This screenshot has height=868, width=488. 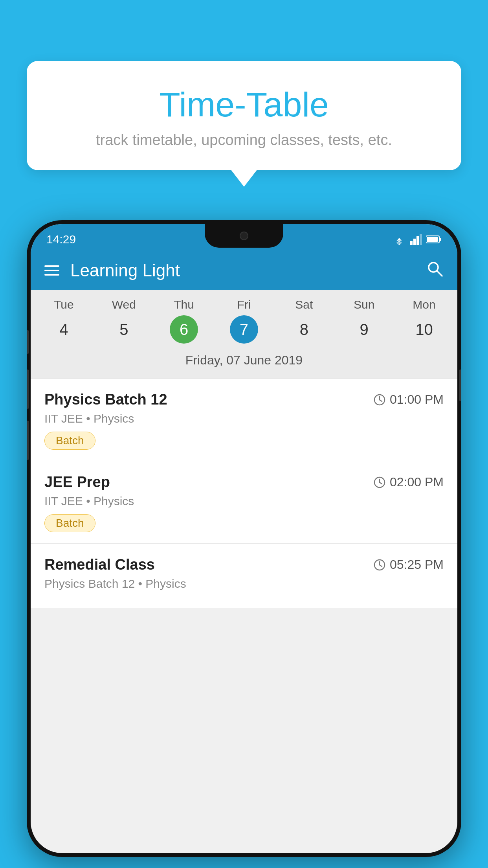 What do you see at coordinates (417, 239) in the screenshot?
I see `status-icons` at bounding box center [417, 239].